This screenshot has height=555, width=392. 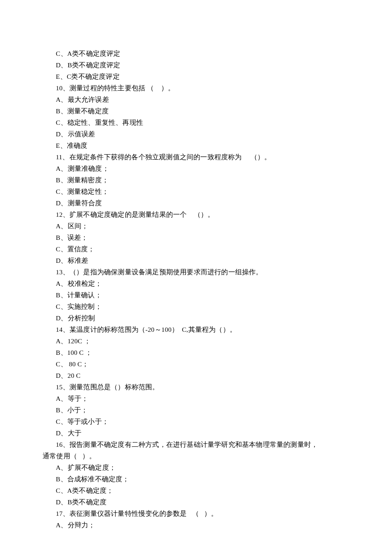 I want to click on text-line: 通常使用（ ）。, so click(x=196, y=456).